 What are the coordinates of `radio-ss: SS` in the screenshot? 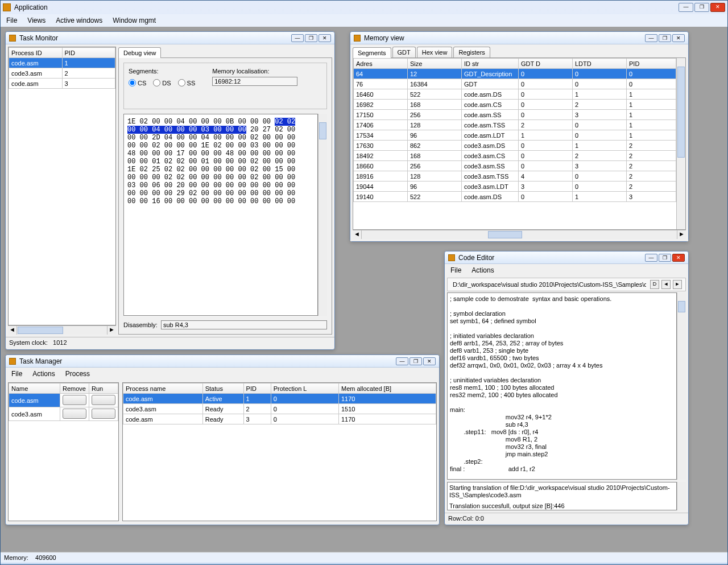 It's located at (187, 83).